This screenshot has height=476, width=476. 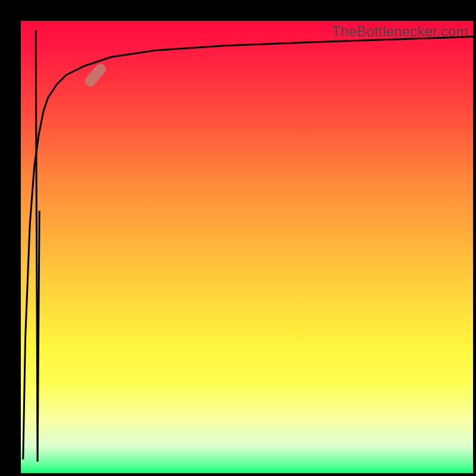 I want to click on spike-path, so click(x=37, y=246).